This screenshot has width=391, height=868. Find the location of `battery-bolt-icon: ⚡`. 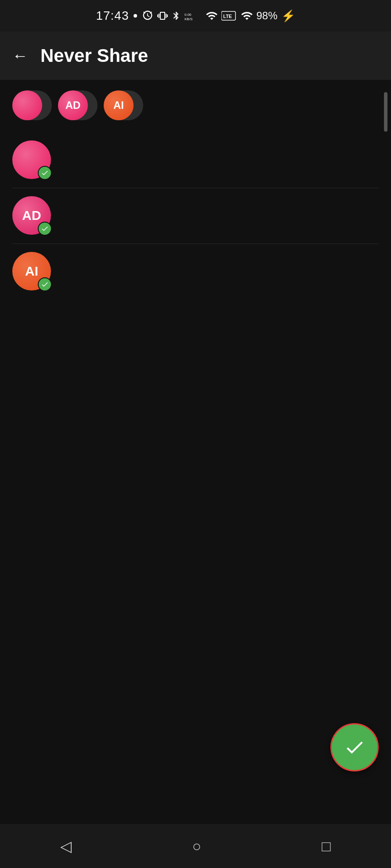

battery-bolt-icon: ⚡ is located at coordinates (288, 16).